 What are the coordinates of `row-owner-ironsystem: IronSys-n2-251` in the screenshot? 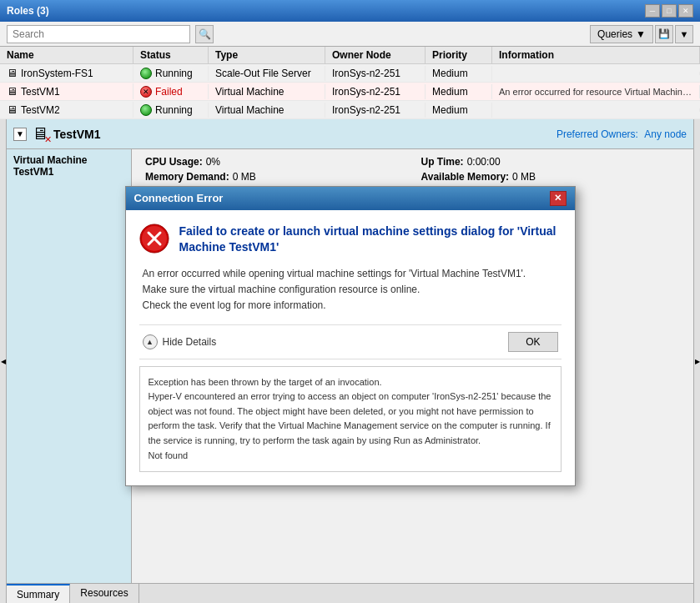 It's located at (375, 73).